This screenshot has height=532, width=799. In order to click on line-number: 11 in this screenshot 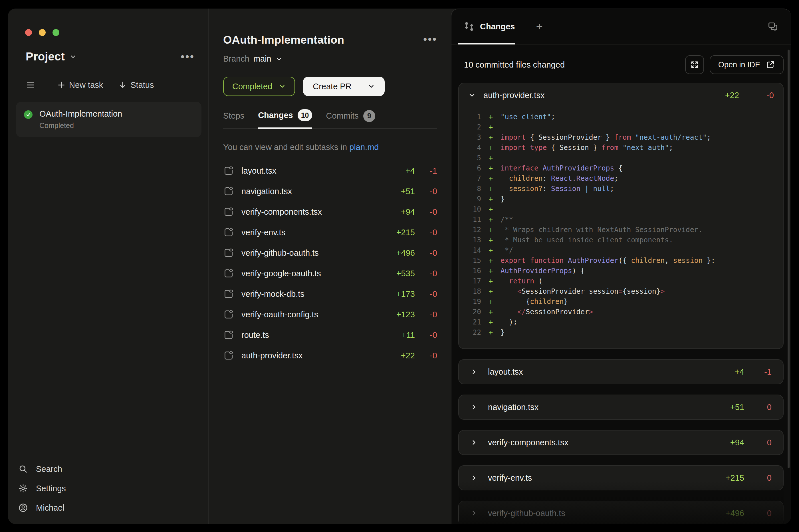, I will do `click(470, 220)`.